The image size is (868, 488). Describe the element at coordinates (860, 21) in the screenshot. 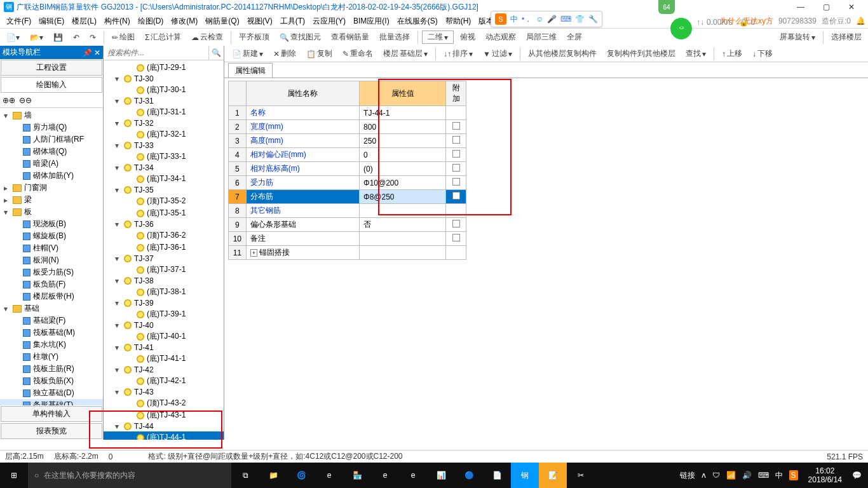

I see `bell-icon: 🔔` at that location.